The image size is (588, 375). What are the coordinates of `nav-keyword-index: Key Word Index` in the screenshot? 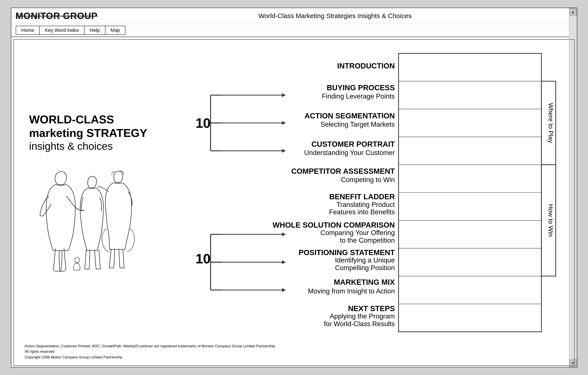 It's located at (62, 30).